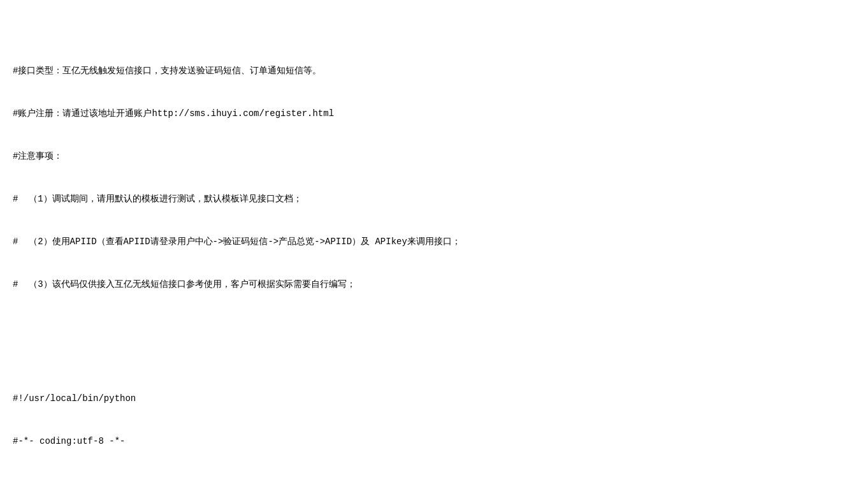  I want to click on shebang-line: #!/usr/local/bin/python, so click(434, 398).